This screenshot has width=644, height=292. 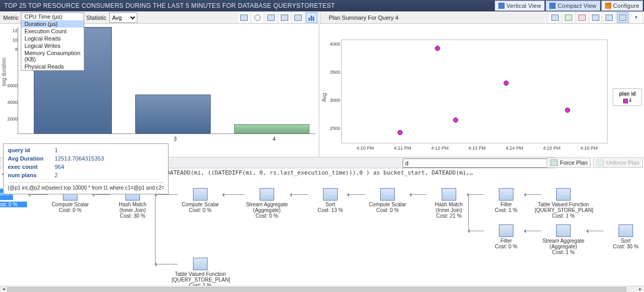 I want to click on configure-button: Configure, so click(x=622, y=6).